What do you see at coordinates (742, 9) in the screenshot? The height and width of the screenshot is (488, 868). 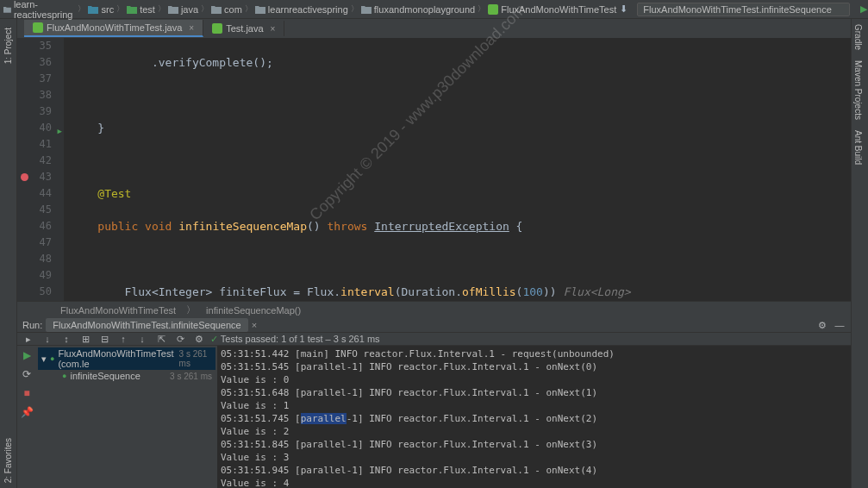 I see `toolbar-right: ⬇ FluxAndMonoWithTimeTest.infiniteSequen…` at bounding box center [742, 9].